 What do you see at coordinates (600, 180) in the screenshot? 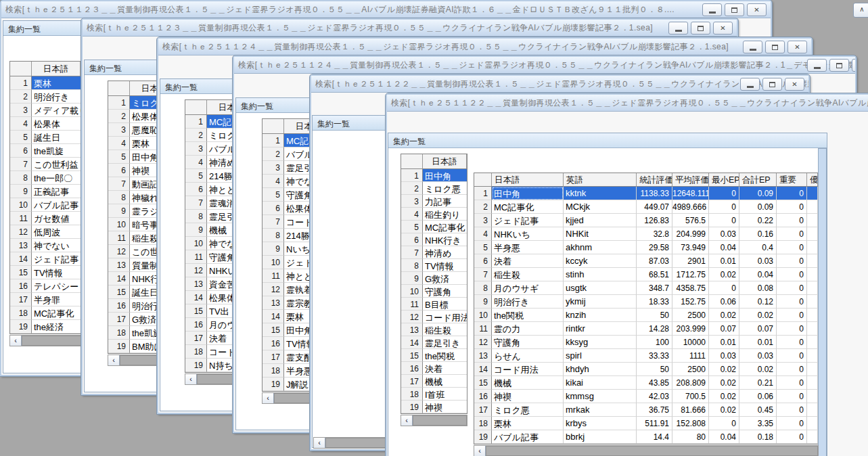
I see `column-header-english: 英語` at bounding box center [600, 180].